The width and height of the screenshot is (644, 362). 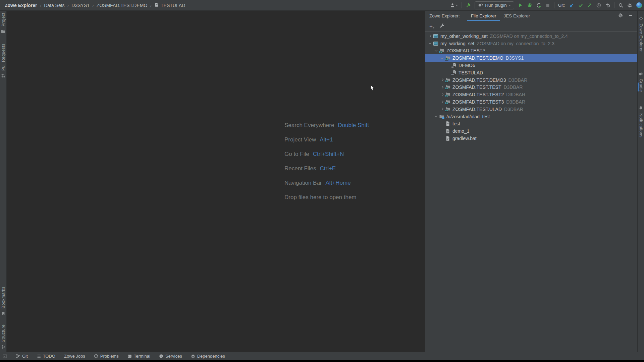 I want to click on tree-row: DS MEM /u/zosmfad/ulad_test, so click(x=531, y=117).